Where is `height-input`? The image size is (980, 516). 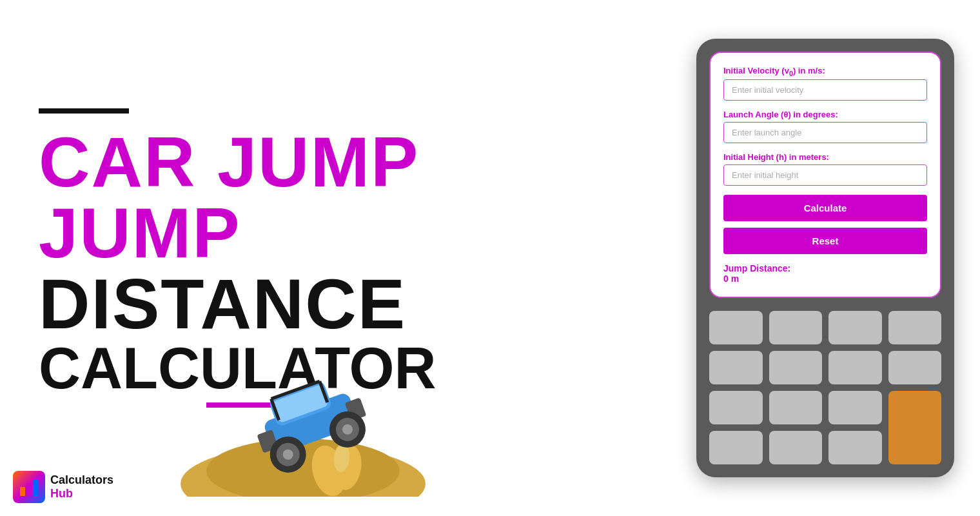 height-input is located at coordinates (825, 175).